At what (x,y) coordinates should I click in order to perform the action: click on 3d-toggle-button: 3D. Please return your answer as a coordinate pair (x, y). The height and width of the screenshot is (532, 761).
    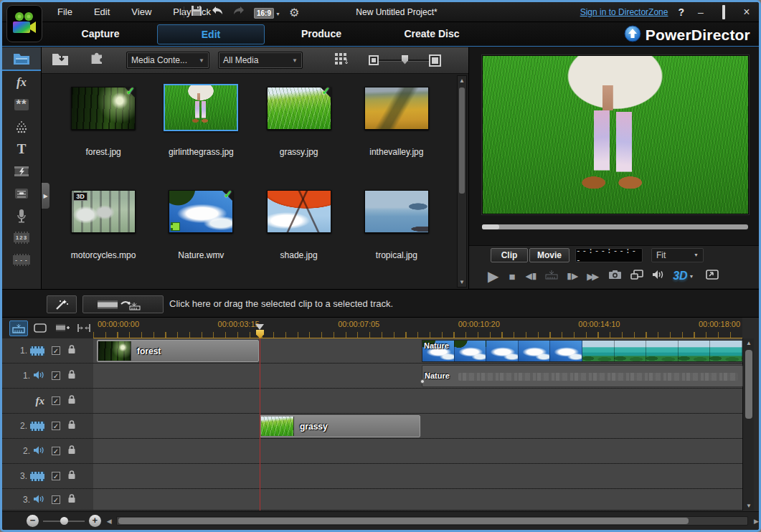
    Looking at the image, I should click on (680, 276).